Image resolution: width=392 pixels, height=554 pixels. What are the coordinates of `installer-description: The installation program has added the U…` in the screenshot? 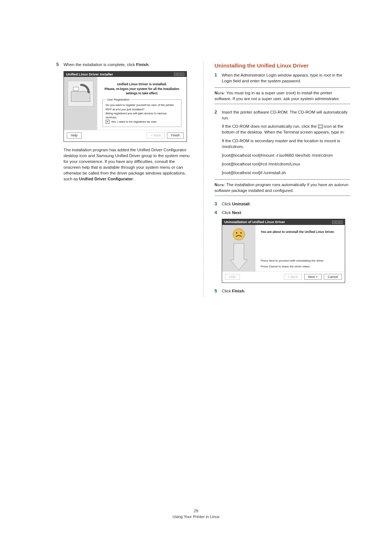 It's located at (128, 165).